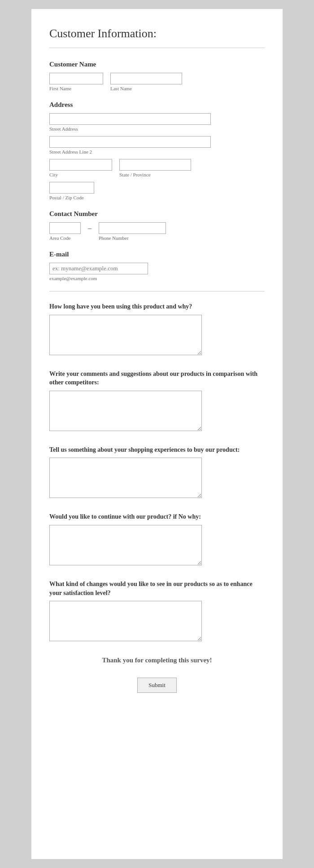  Describe the element at coordinates (132, 238) in the screenshot. I see `phone-sublabel: Phone Number` at that location.